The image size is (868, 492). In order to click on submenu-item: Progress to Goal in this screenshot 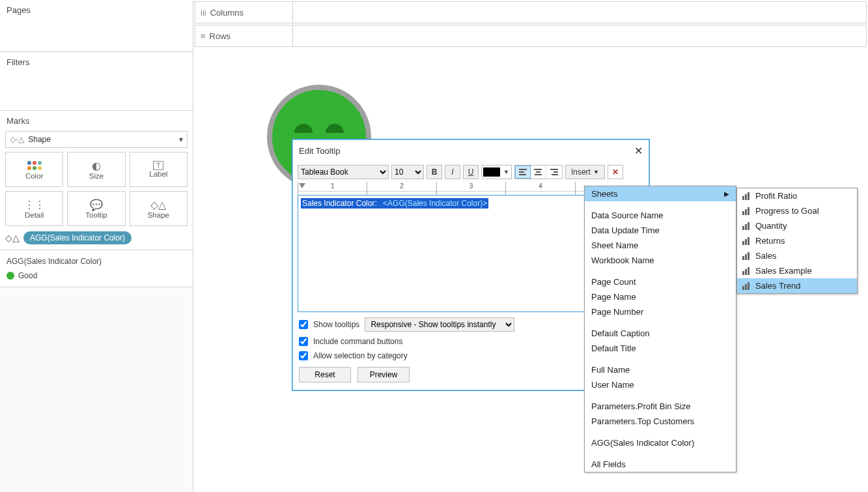, I will do `click(797, 211)`.